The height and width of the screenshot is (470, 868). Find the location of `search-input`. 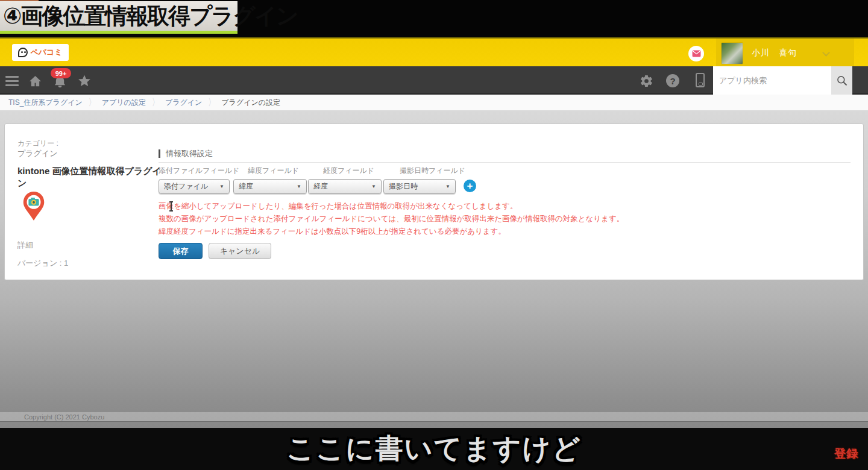

search-input is located at coordinates (772, 81).